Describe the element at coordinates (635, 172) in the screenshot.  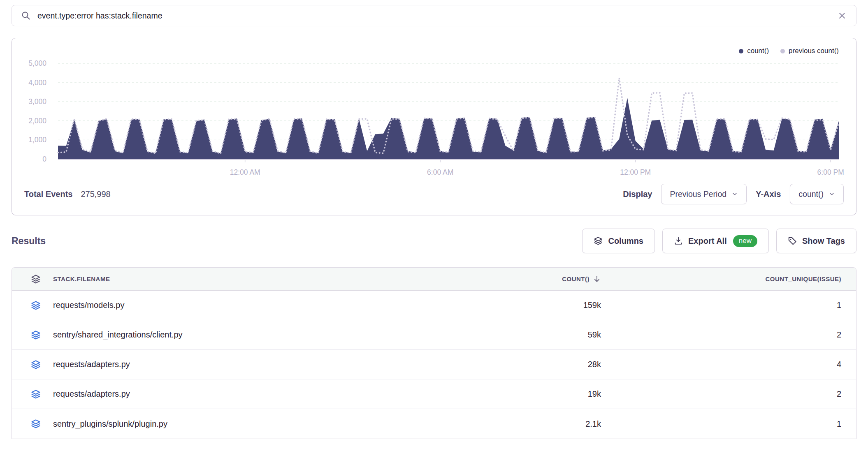
I see `svg-text: 12:00 PM` at that location.